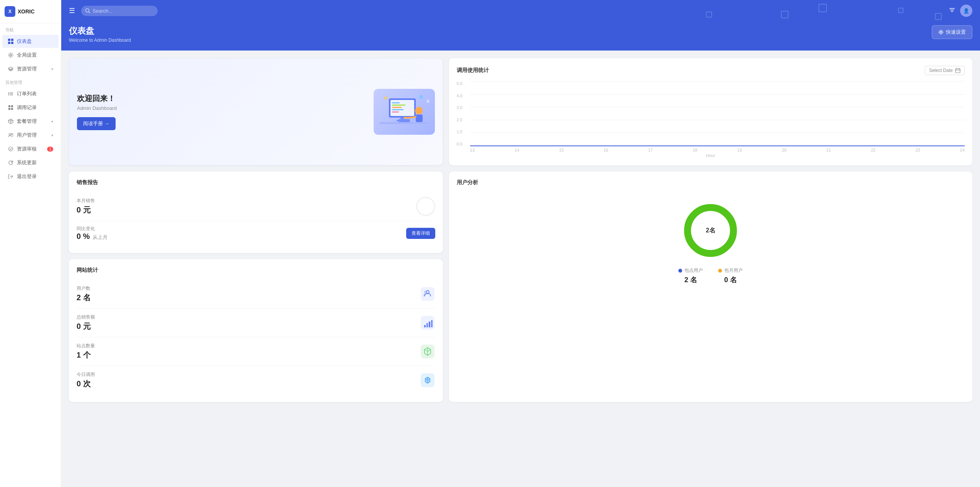  I want to click on layers-icon, so click(11, 69).